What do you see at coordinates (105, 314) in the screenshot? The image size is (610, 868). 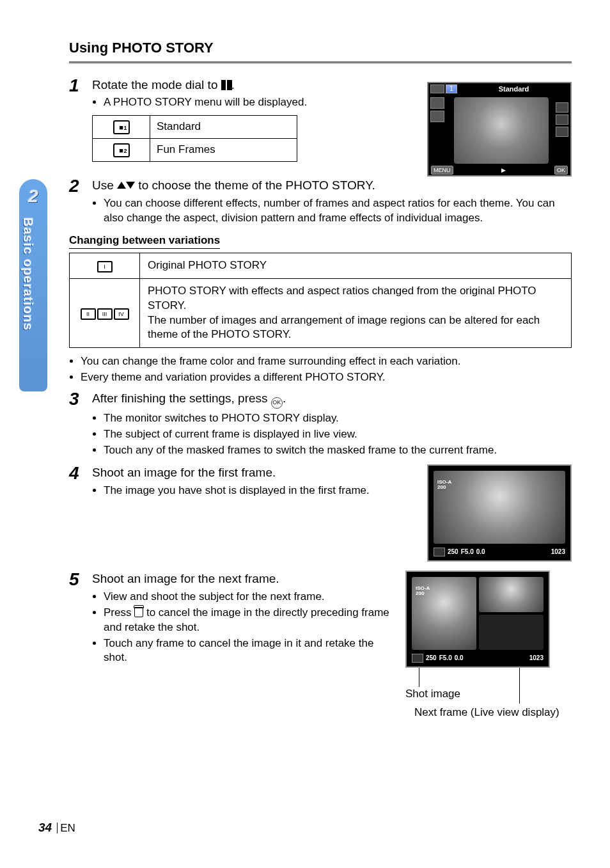 I see `variation-3-icon: III` at bounding box center [105, 314].